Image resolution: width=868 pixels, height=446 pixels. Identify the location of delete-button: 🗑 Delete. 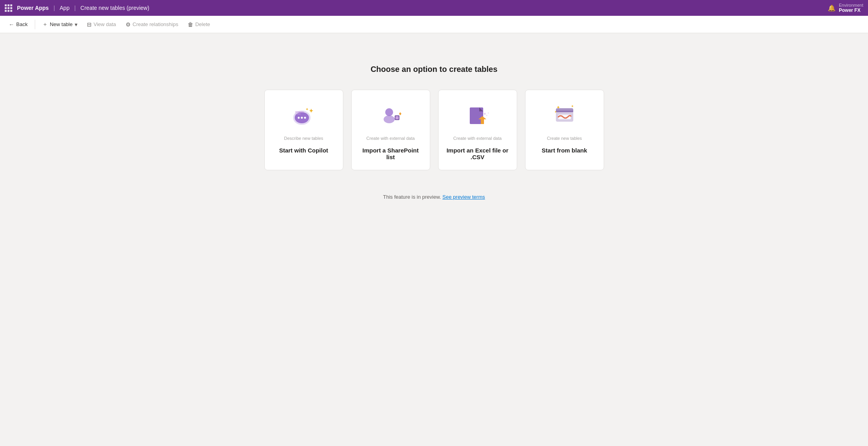
(199, 24).